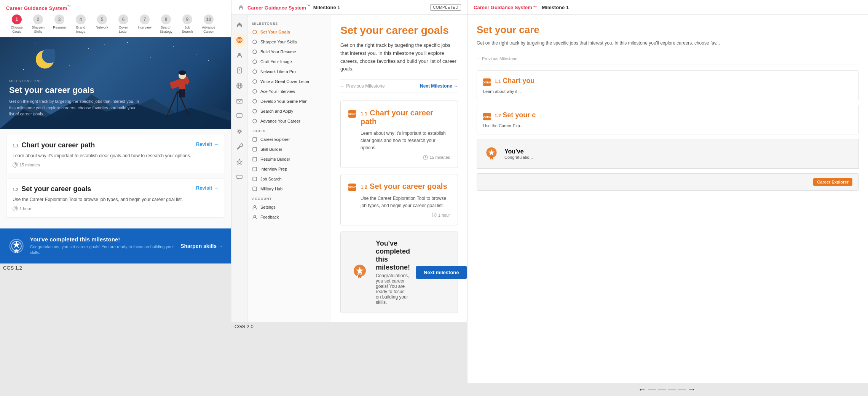  What do you see at coordinates (289, 7) in the screenshot?
I see `panel2-top: Career Guidance System™ Milestone 1` at bounding box center [289, 7].